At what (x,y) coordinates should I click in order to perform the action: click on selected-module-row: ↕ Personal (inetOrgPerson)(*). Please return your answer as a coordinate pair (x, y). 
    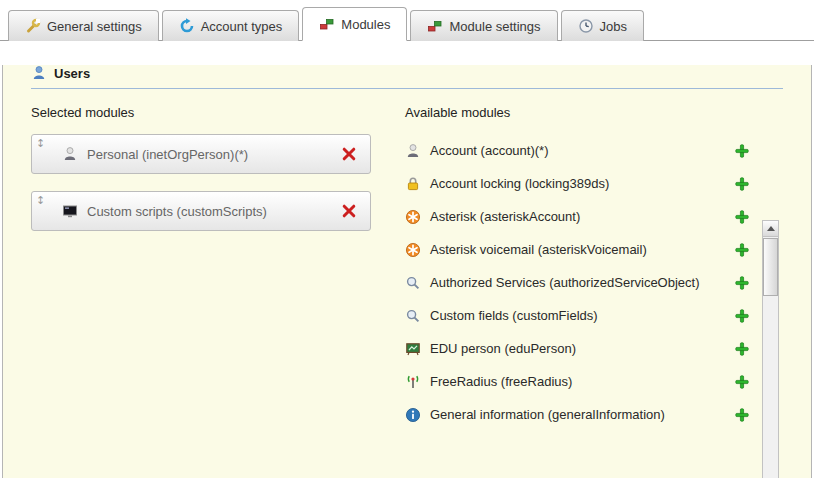
    Looking at the image, I should click on (201, 154).